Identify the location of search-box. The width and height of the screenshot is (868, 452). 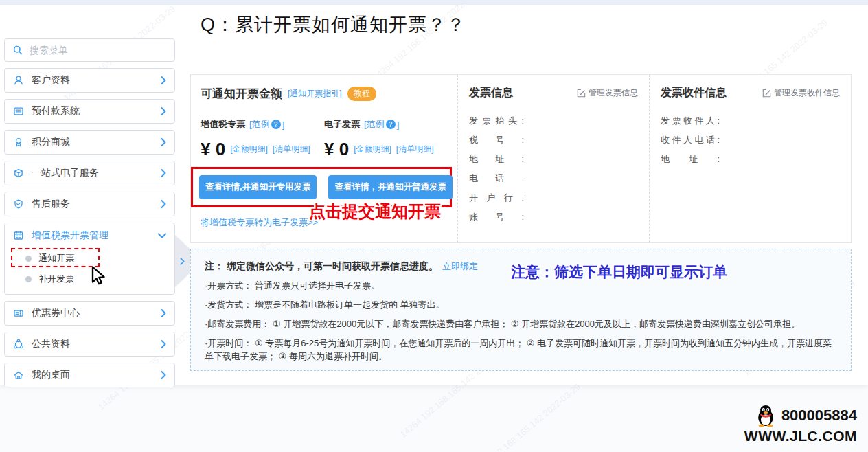
(89, 50).